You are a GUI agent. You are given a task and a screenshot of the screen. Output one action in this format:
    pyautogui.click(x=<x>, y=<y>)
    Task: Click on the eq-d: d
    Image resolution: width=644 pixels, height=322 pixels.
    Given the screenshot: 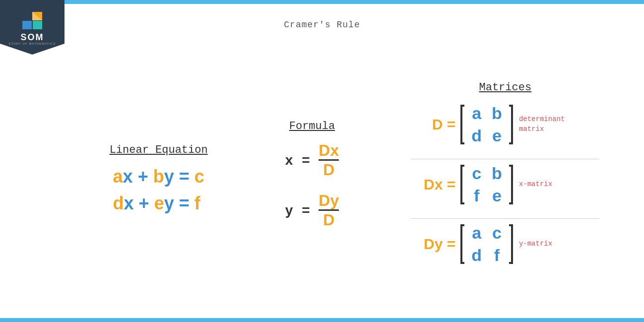 What is the action you would take?
    pyautogui.click(x=119, y=203)
    